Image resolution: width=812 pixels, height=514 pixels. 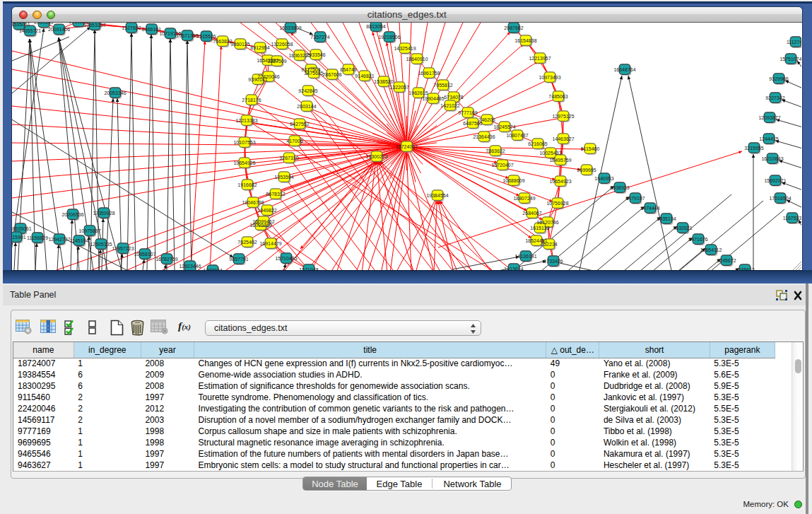 What do you see at coordinates (553, 262) in the screenshot?
I see `svg-text: 1733426` at bounding box center [553, 262].